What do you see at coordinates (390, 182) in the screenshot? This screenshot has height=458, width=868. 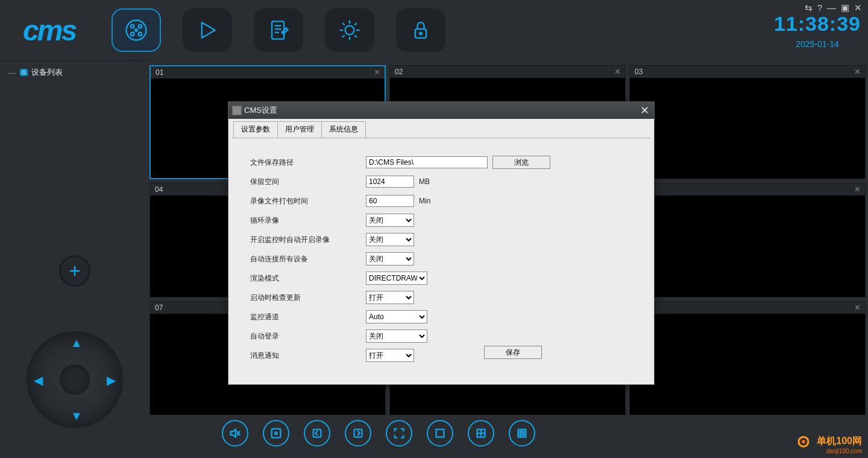 I see `reserve-space-input` at bounding box center [390, 182].